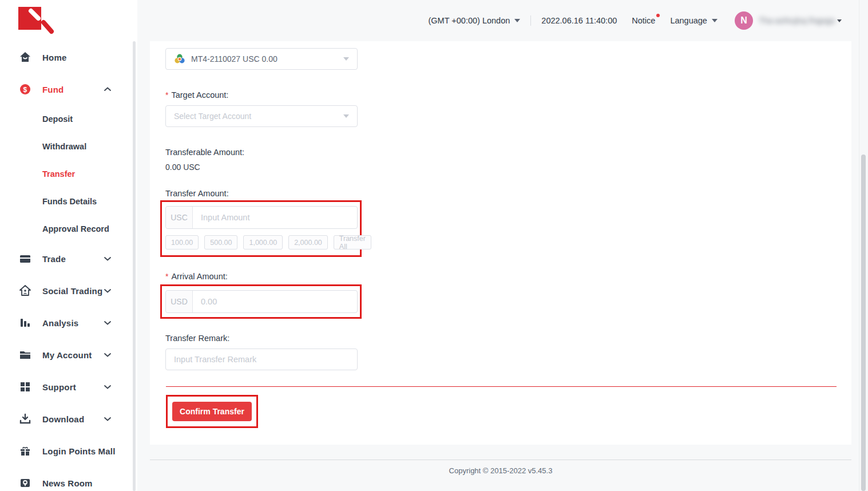 This screenshot has height=491, width=868. I want to click on quick-amount-row: 100.00 500.00 1,000.00 2,000.00 Transfer…, so click(263, 243).